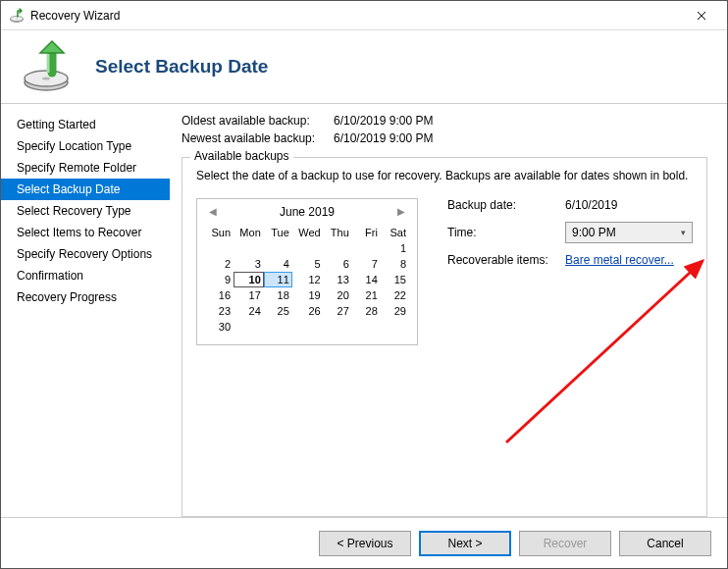 The image size is (728, 569). Describe the element at coordinates (444, 131) in the screenshot. I see `backup-summary: Oldest available backup: 6/10/2019 9:00 …` at that location.